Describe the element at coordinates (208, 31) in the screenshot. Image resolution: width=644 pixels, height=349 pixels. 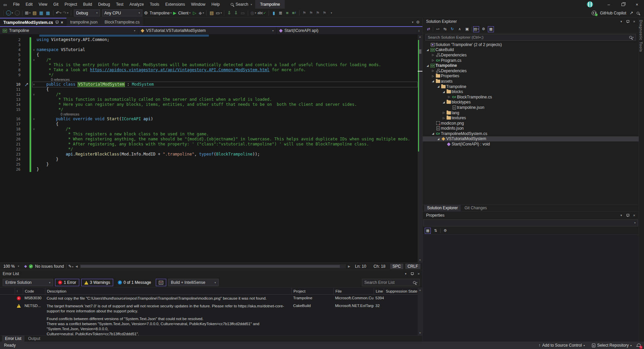
I see `breadcrumb-type: VSTutorial.VSTutorialModSystem ▾` at that location.